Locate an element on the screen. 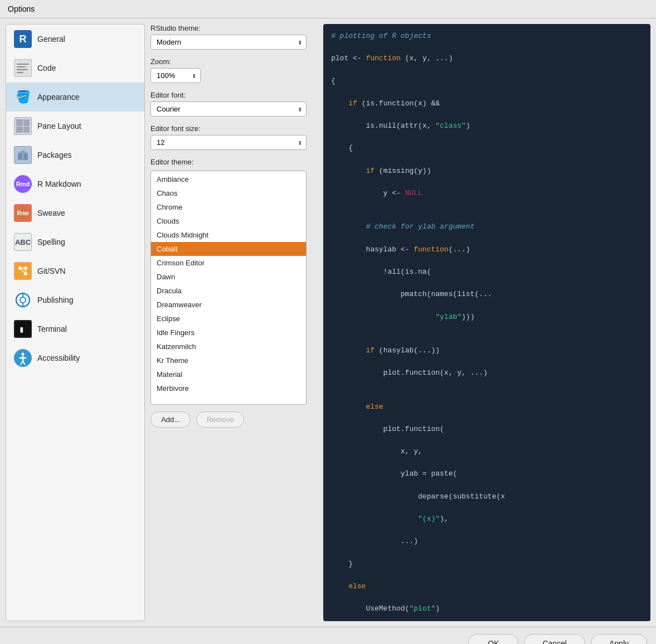 This screenshot has width=656, height=644. theme-buttons: Add... Remove is located at coordinates (234, 419).